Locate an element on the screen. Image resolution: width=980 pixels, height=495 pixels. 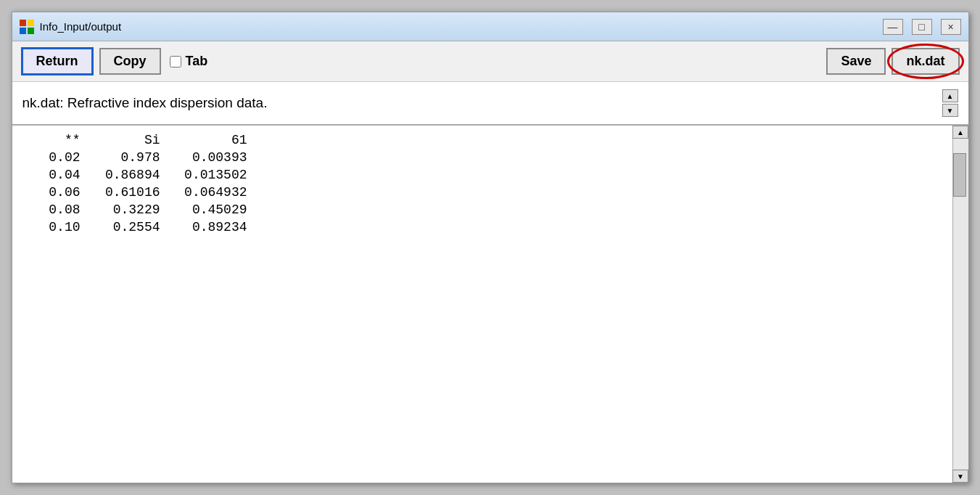
header-col3: 61 is located at coordinates (204, 140).